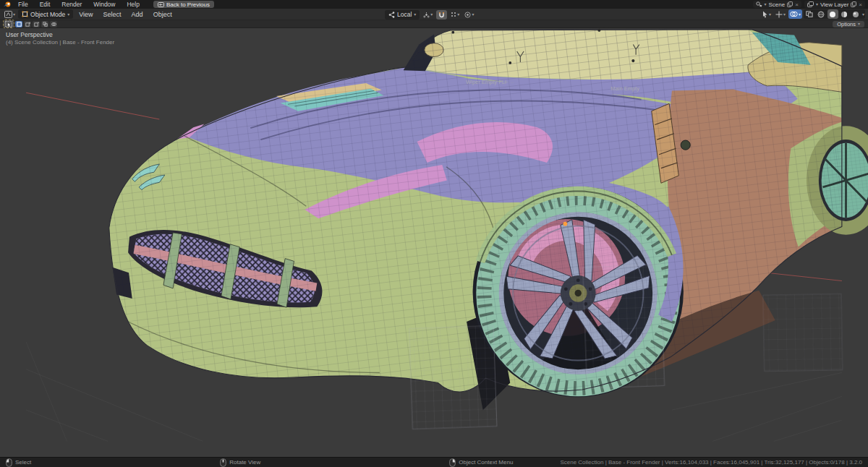  I want to click on overlays-icon, so click(794, 14).